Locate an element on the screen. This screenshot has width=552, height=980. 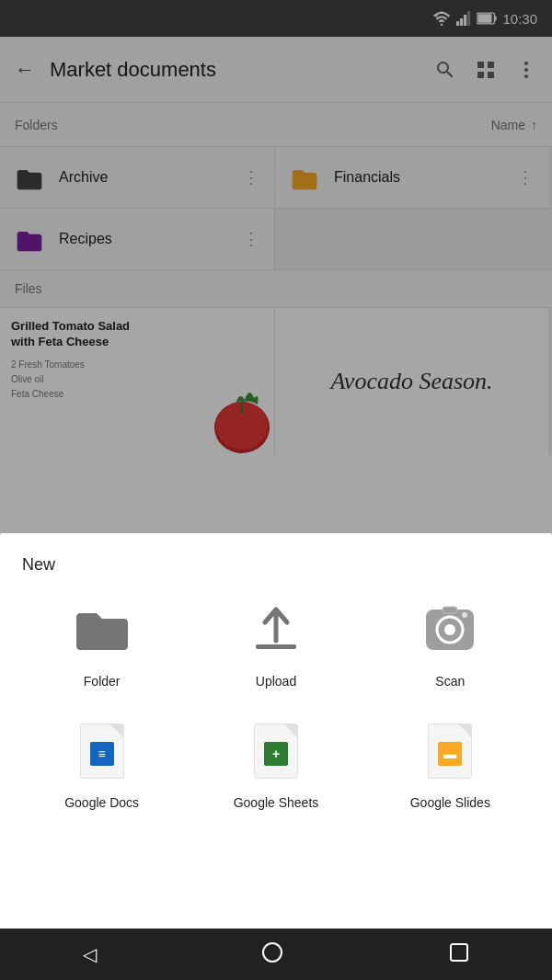
sheet-title: New is located at coordinates (276, 575).